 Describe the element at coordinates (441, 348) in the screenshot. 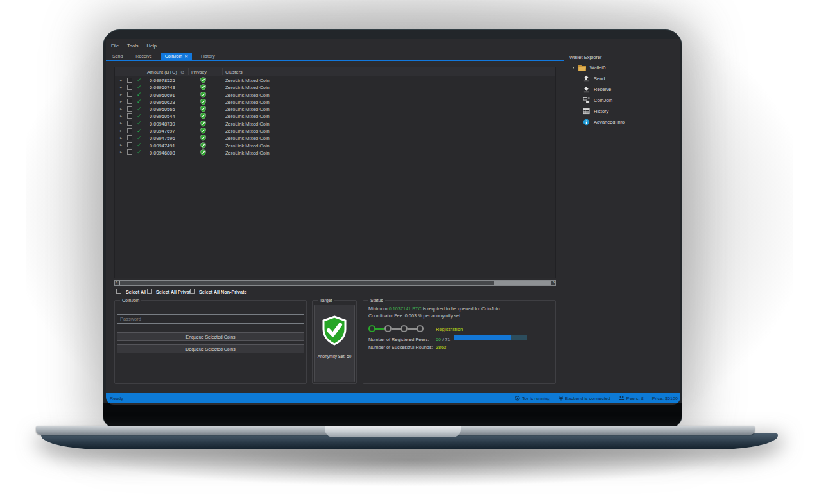

I see `successful-rounds-value: 2863` at that location.